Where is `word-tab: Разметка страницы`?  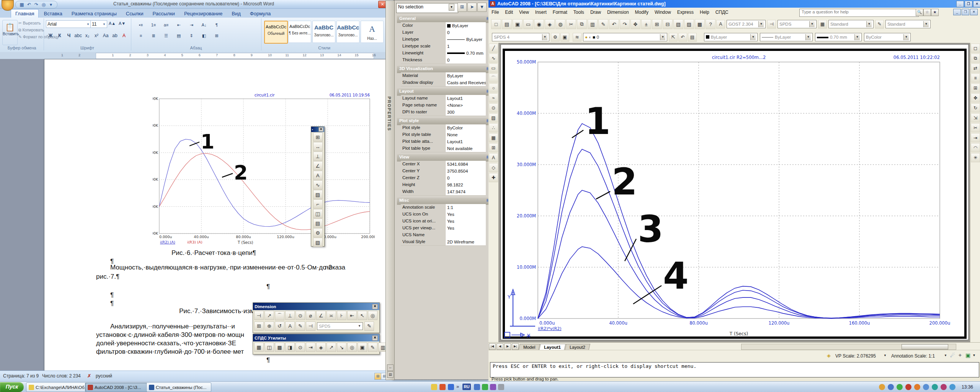 word-tab: Разметка страницы is located at coordinates (94, 14).